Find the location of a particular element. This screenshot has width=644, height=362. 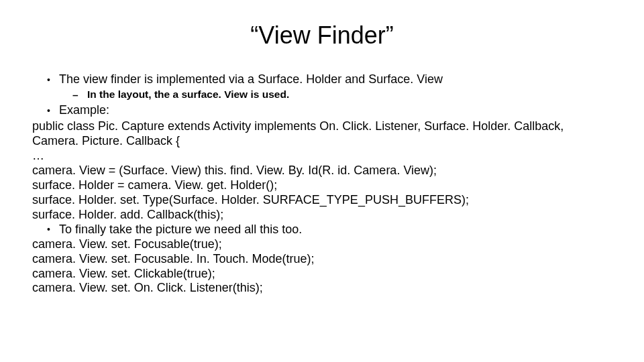

sub-bullet-item: – In the layout, the a surface. View is … is located at coordinates (342, 95).